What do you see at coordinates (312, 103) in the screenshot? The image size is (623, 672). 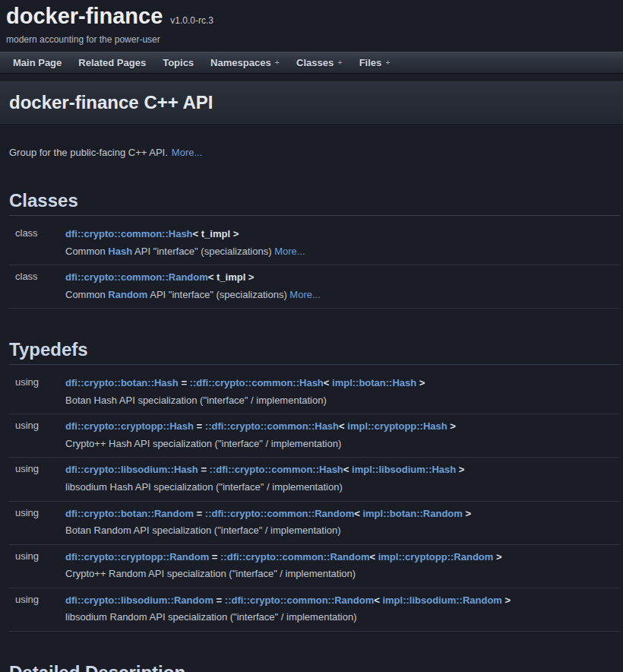 I see `page-header: docker-finance C++ API` at bounding box center [312, 103].